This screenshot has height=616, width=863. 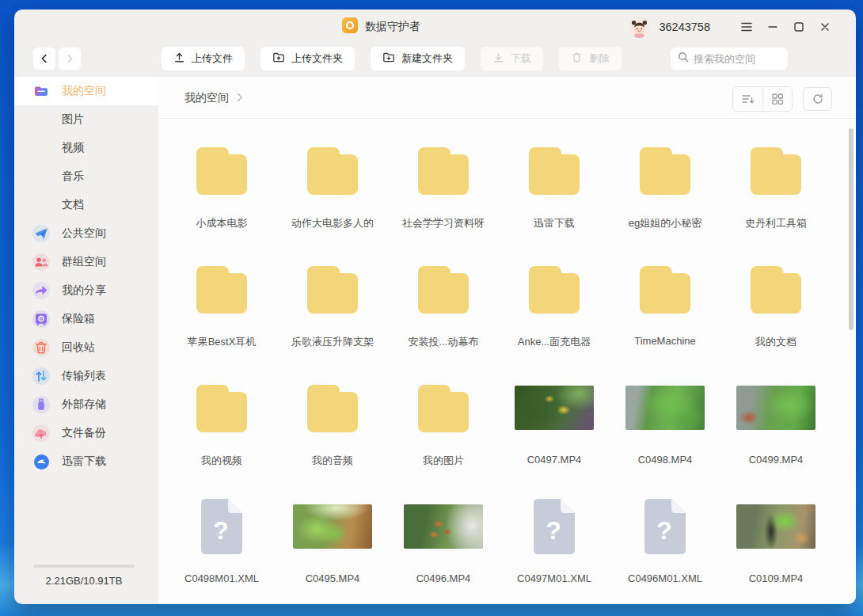 What do you see at coordinates (86, 120) in the screenshot?
I see `sidebar-item-pictures: 图片` at bounding box center [86, 120].